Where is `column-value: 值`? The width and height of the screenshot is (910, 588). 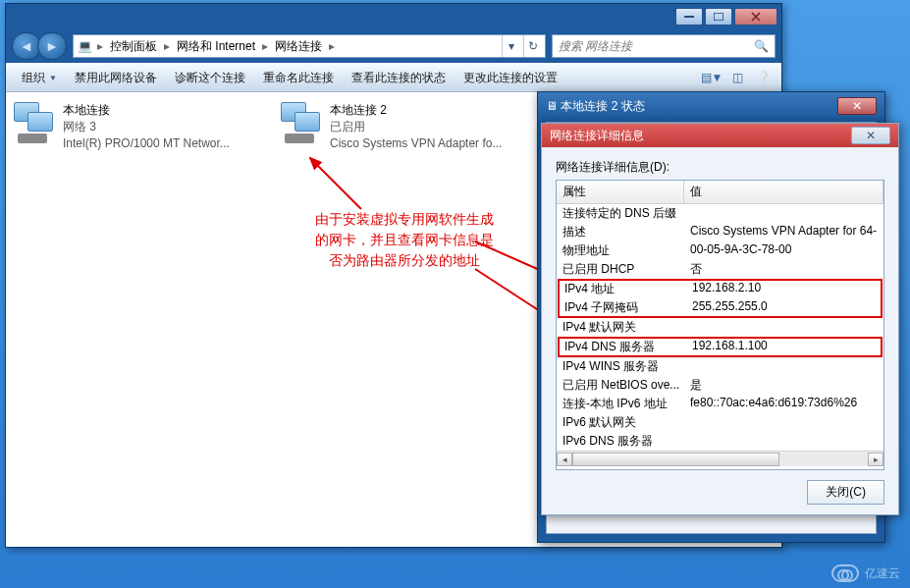
column-value: 值 is located at coordinates (783, 192).